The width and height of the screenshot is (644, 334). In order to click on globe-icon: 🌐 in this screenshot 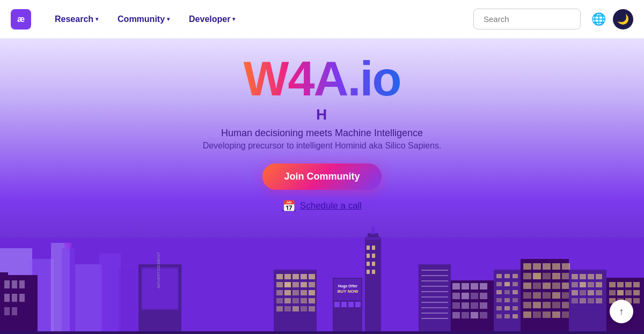, I will do `click(598, 19)`.